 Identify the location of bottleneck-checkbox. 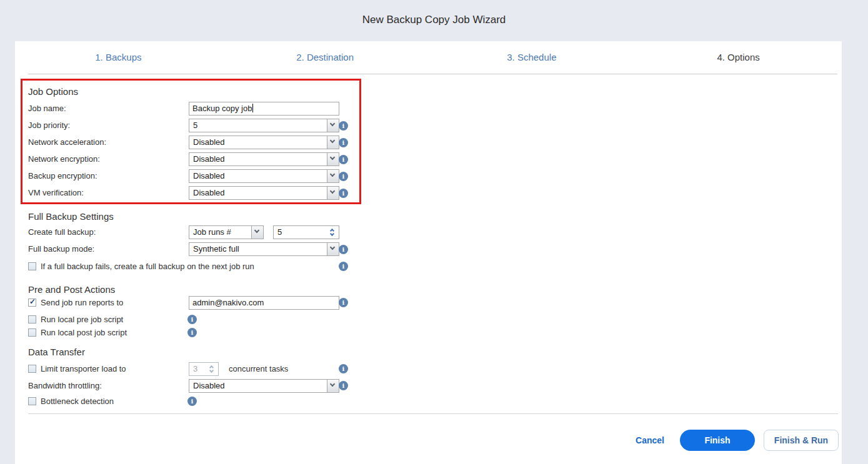
(32, 401).